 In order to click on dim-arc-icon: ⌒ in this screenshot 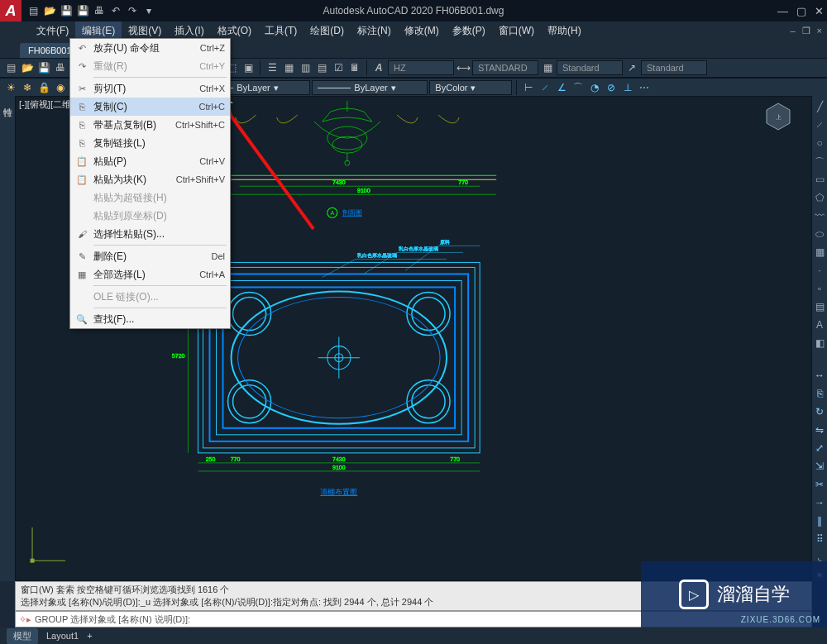, I will do `click(578, 88)`.